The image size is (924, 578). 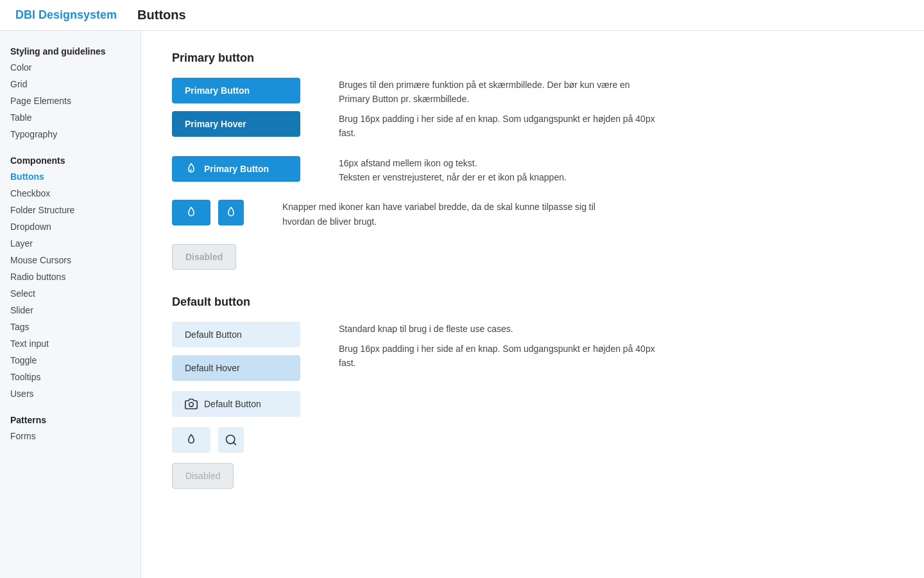 What do you see at coordinates (533, 257) in the screenshot?
I see `primary-disabled-row: Disabled` at bounding box center [533, 257].